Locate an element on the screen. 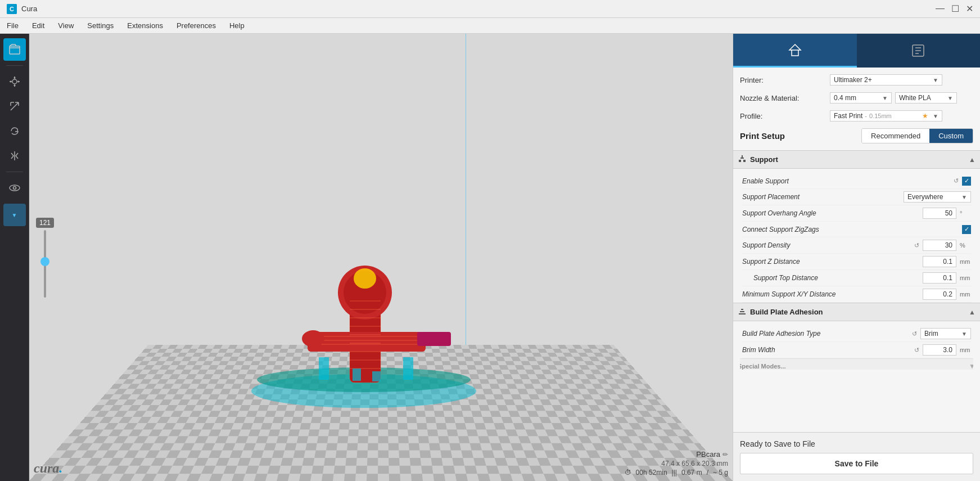 The height and width of the screenshot is (481, 980). menu-view: View is located at coordinates (66, 26).